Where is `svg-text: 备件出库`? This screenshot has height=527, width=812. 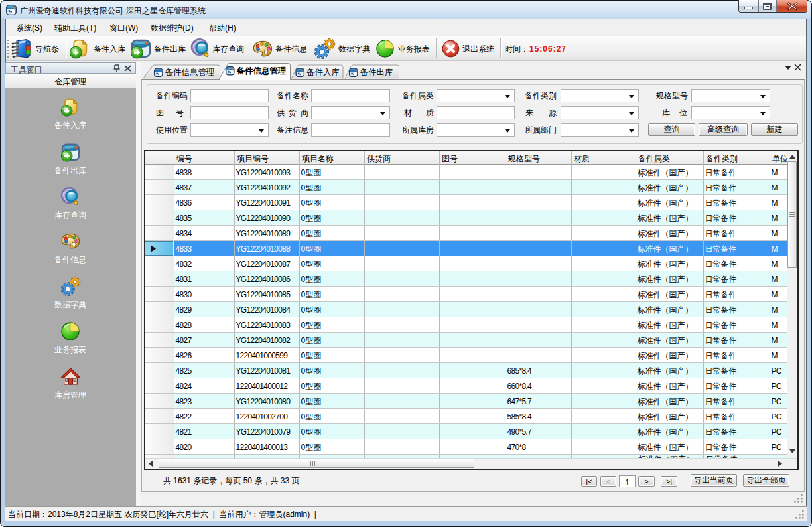 svg-text: 备件出库 is located at coordinates (377, 72).